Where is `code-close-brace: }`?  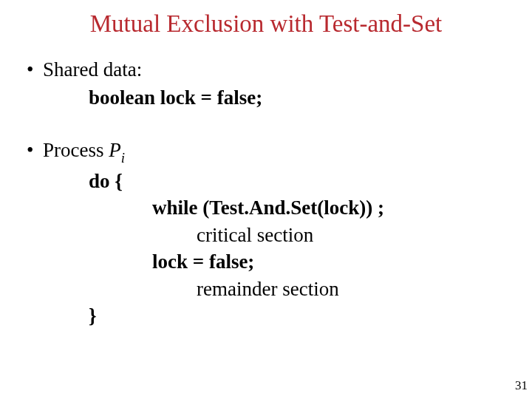
code-close-brace: } is located at coordinates (303, 316).